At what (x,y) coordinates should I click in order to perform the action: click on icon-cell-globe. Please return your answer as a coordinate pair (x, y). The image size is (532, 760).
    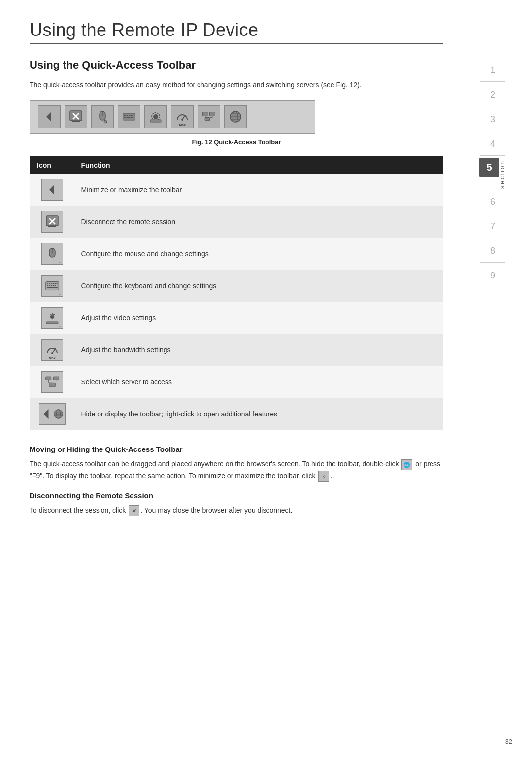
    Looking at the image, I should click on (52, 414).